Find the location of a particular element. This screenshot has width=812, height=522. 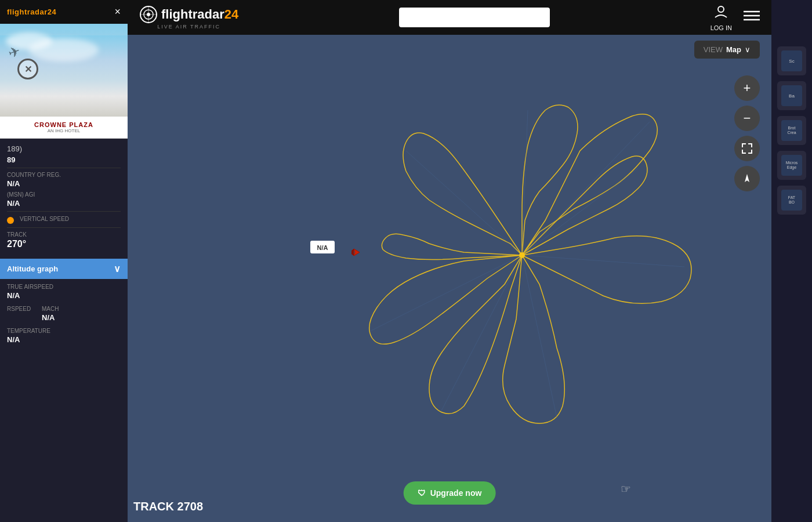

vertical-speed-dot is located at coordinates (10, 220).